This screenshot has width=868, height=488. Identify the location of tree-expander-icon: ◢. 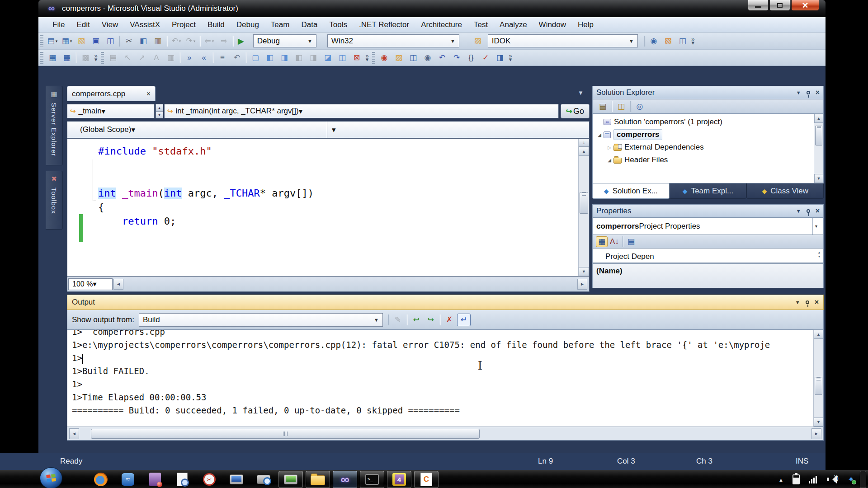
(609, 160).